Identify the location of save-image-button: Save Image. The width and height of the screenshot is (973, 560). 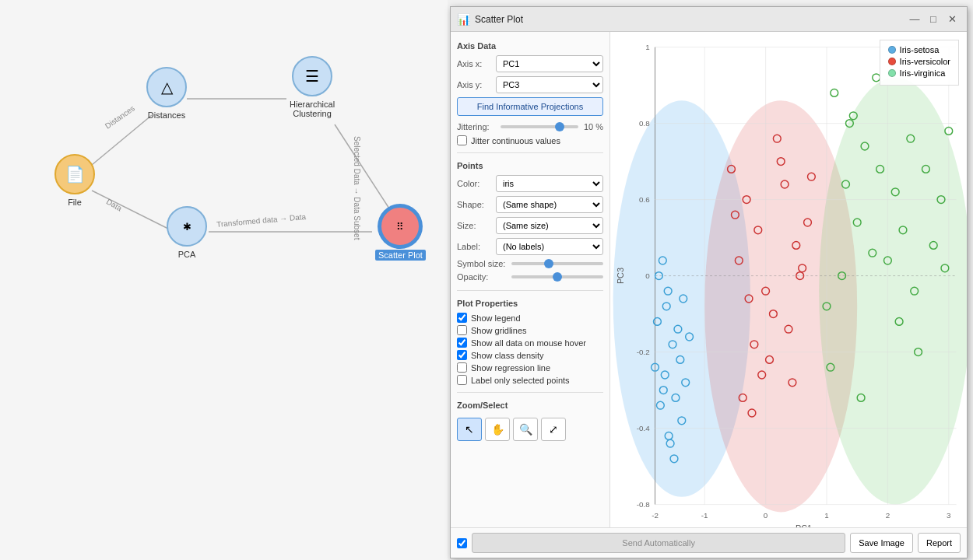
(881, 543).